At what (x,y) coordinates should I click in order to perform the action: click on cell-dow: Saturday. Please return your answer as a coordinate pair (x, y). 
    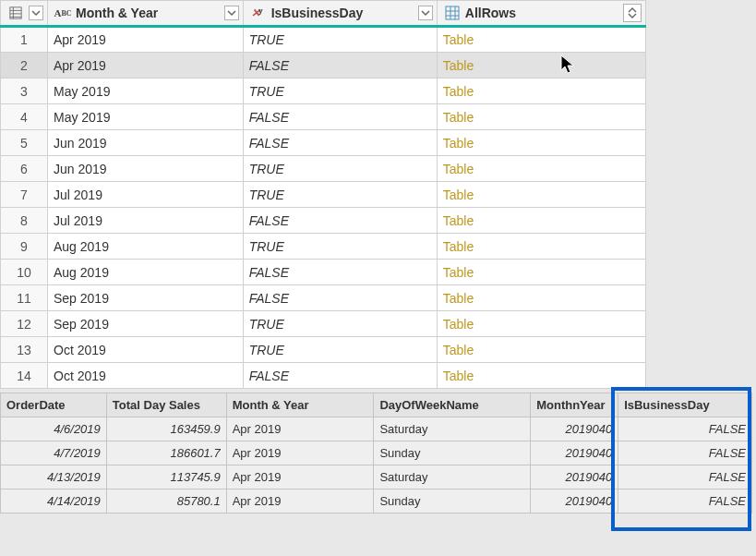
    Looking at the image, I should click on (452, 429).